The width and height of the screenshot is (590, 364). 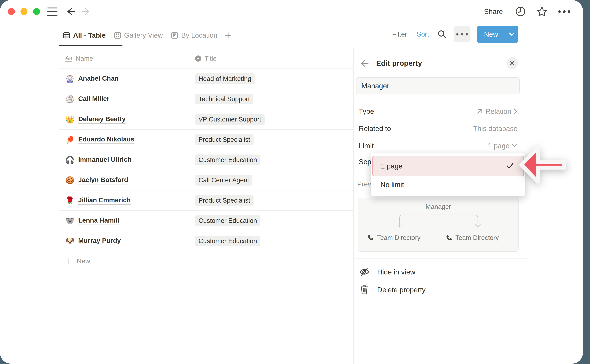 What do you see at coordinates (99, 241) in the screenshot?
I see `page-link: Murray Purdy` at bounding box center [99, 241].